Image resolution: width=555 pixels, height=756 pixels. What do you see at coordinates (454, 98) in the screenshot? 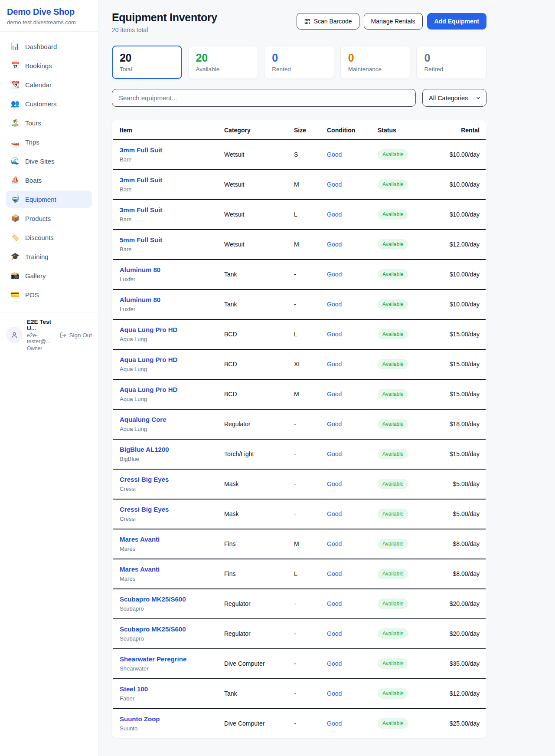
I see `category-select: All Categories` at bounding box center [454, 98].